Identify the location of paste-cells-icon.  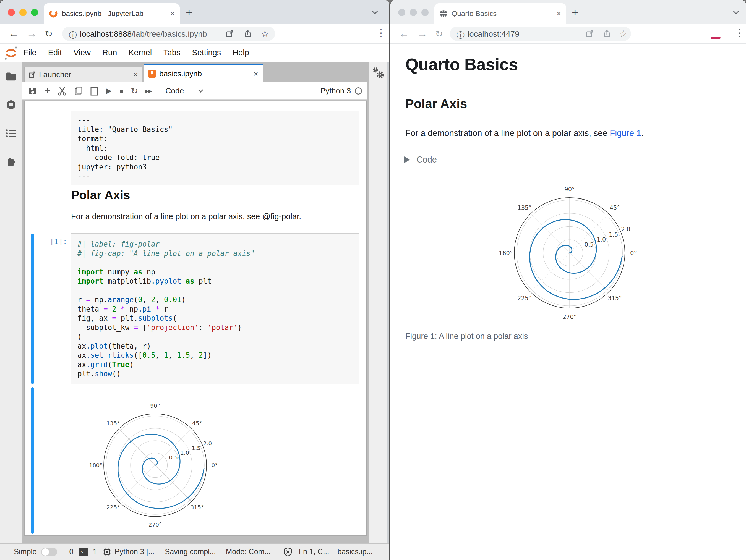
(94, 91).